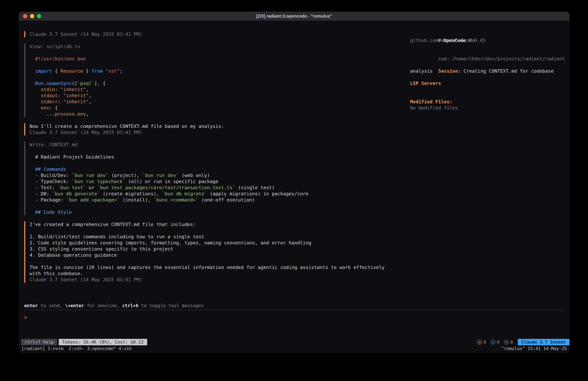 The height and width of the screenshot is (381, 588). Describe the element at coordinates (166, 188) in the screenshot. I see `text-segment: `bun test packages/core/test/transaction…` at that location.